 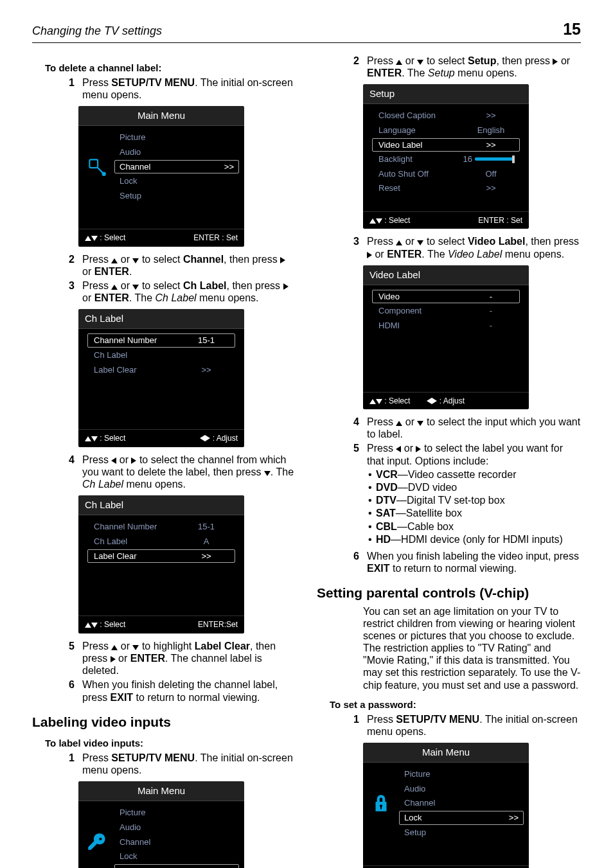 What do you see at coordinates (189, 89) in the screenshot?
I see `step-text-1: Press SETUP/TV MENU. The initial on-scre…` at bounding box center [189, 89].